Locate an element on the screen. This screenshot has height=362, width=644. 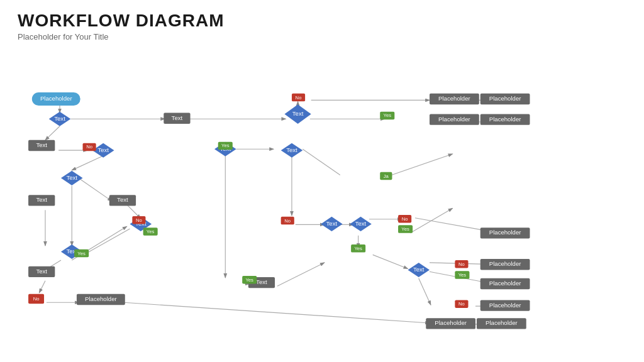
page-title: WORKFLOW DIAGRAM is located at coordinates (322, 21).